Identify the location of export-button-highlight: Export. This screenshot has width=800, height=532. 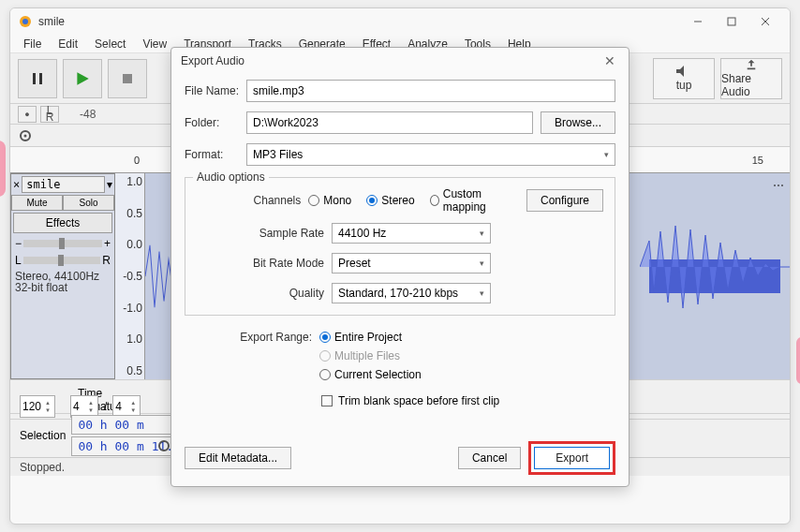
(571, 458).